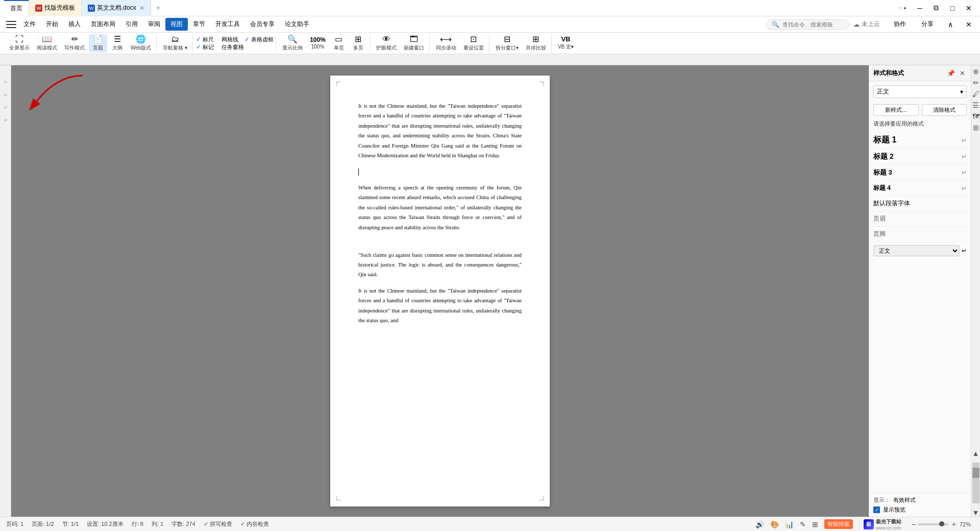  What do you see at coordinates (116, 8) in the screenshot?
I see `tab-word-doc: W 英文文档.docx ✕` at bounding box center [116, 8].